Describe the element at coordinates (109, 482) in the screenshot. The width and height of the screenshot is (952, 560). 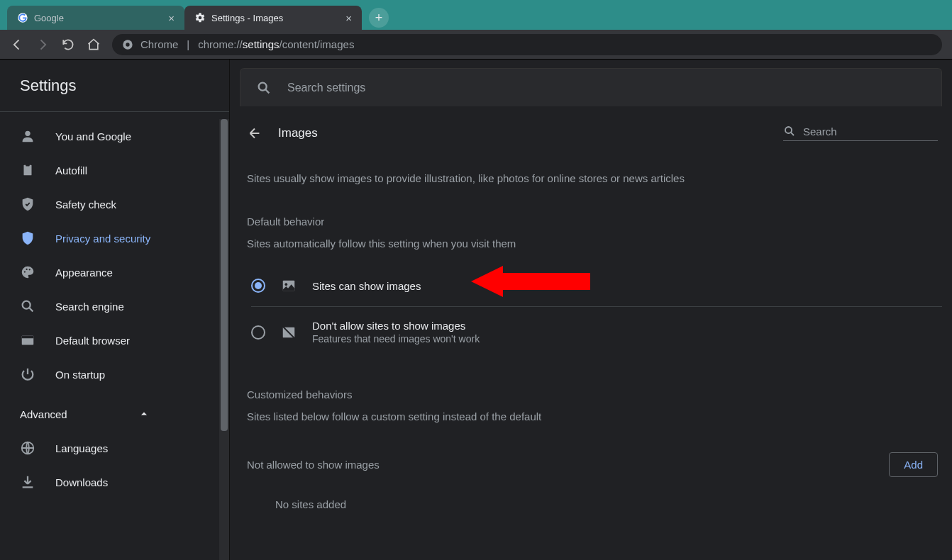
I see `sidebar-item-downloads: Downloads` at that location.